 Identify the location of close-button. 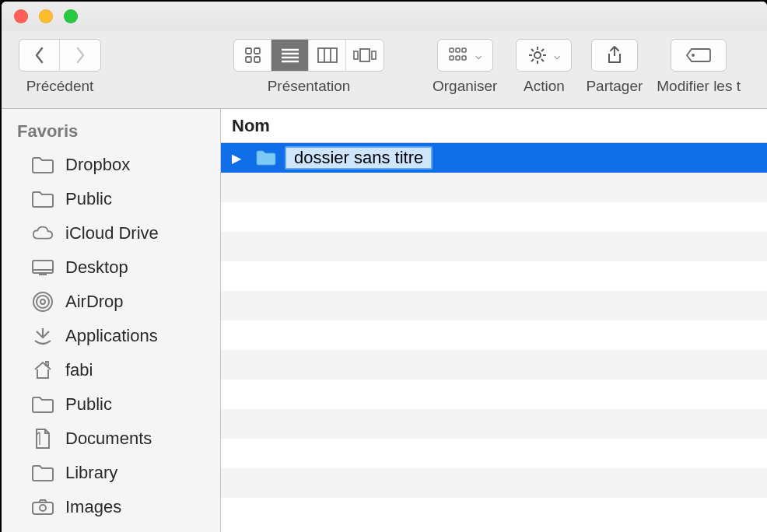
(21, 16).